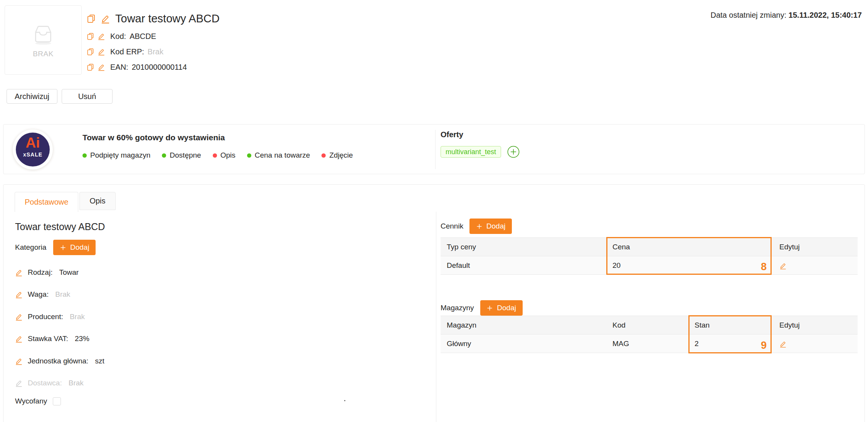 The height and width of the screenshot is (422, 868). What do you see at coordinates (87, 96) in the screenshot?
I see `delete-button: Usuń` at bounding box center [87, 96].